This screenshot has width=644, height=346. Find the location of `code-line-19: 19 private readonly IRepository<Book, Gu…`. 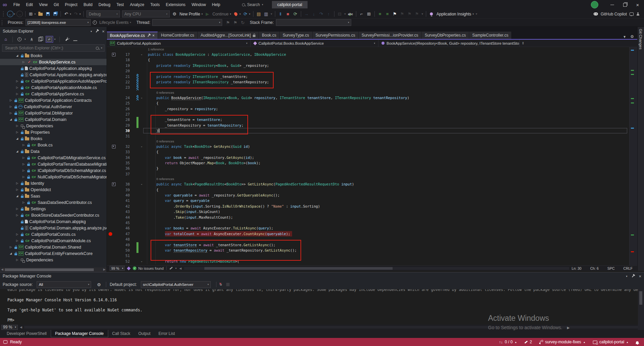

code-line-19: 19 private readonly IRepository<Book, Gu… is located at coordinates (368, 66).